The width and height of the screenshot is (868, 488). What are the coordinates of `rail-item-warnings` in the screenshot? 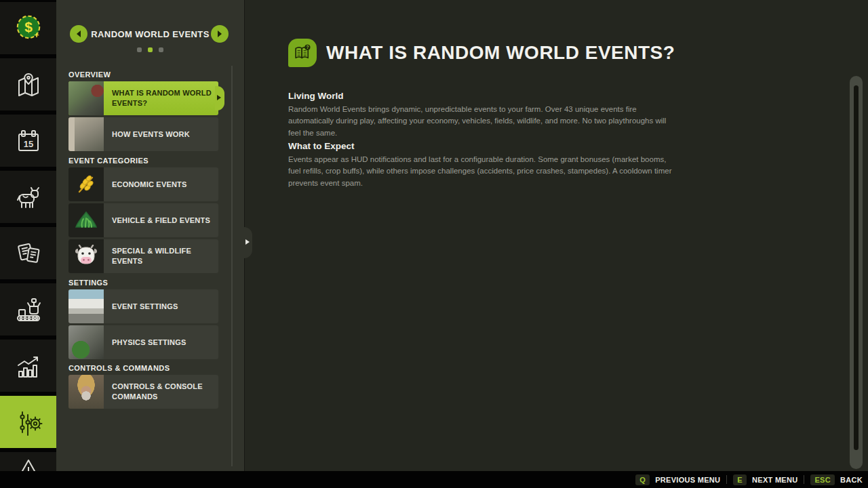 It's located at (28, 462).